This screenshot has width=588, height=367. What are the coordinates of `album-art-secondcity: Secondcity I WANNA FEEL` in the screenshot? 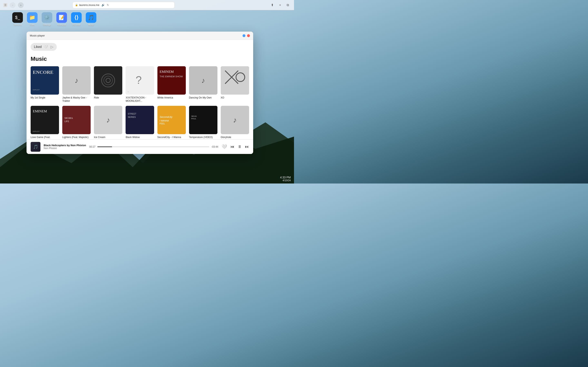 It's located at (172, 120).